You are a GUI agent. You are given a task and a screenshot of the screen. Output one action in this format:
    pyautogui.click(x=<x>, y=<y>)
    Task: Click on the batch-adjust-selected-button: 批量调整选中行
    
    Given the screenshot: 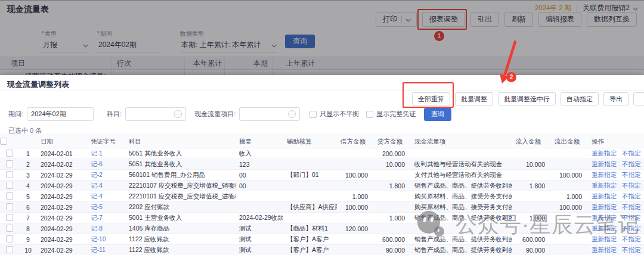 What is the action you would take?
    pyautogui.click(x=527, y=99)
    